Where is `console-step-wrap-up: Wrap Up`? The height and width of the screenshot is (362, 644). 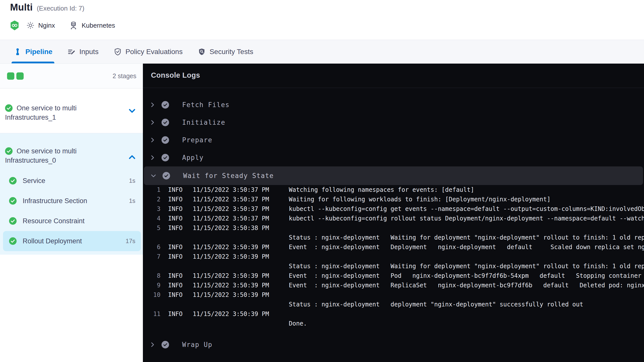 console-step-wrap-up: Wrap Up is located at coordinates (393, 345).